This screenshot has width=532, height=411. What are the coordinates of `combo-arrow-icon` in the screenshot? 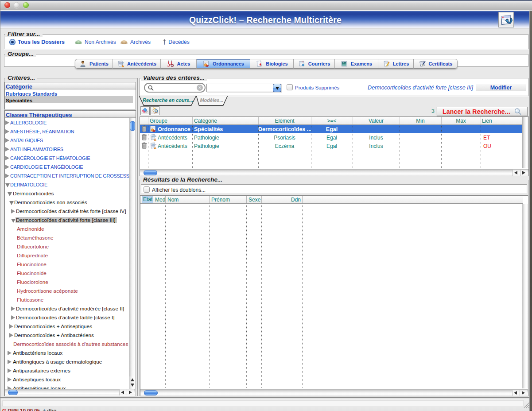 It's located at (277, 88).